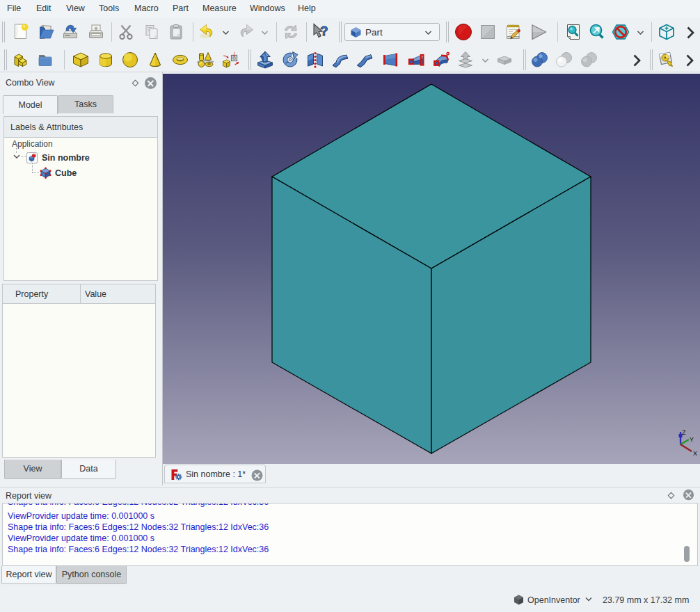 The width and height of the screenshot is (700, 612). What do you see at coordinates (692, 440) in the screenshot?
I see `svg-text: Y` at bounding box center [692, 440].